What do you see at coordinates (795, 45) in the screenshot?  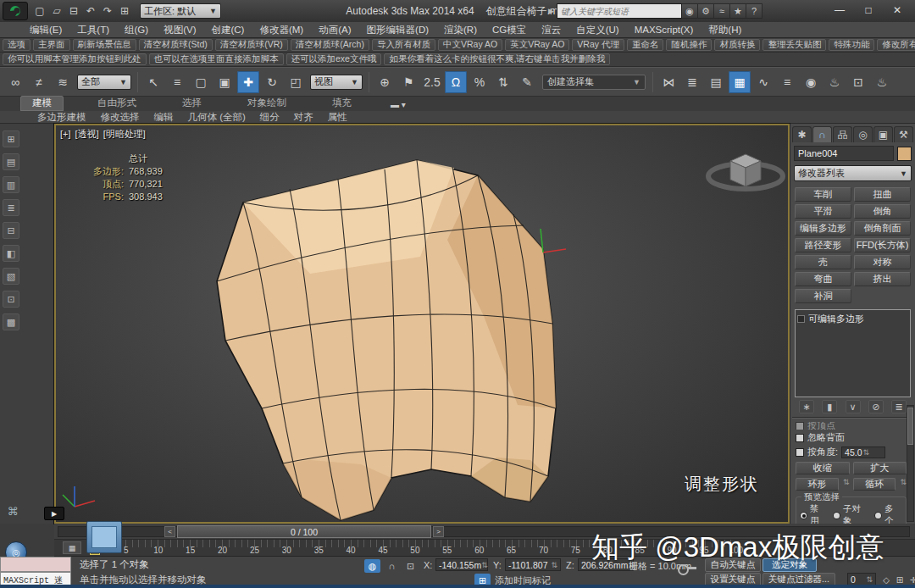 I see `script-button: 整理丢失贴图` at bounding box center [795, 45].